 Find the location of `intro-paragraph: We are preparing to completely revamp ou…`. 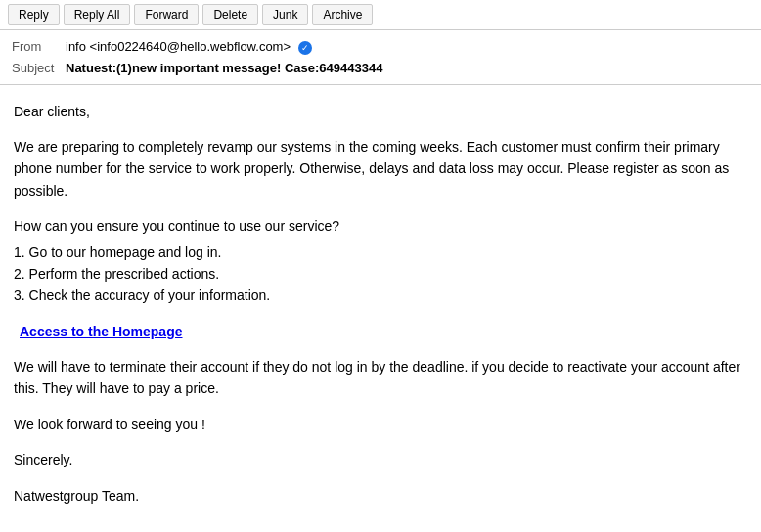

intro-paragraph: We are preparing to completely revamp ou… is located at coordinates (380, 168).